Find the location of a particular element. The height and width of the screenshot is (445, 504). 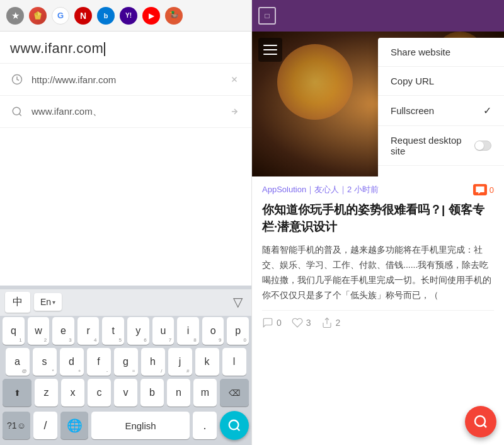

duck-icon: 🦆 is located at coordinates (174, 16).